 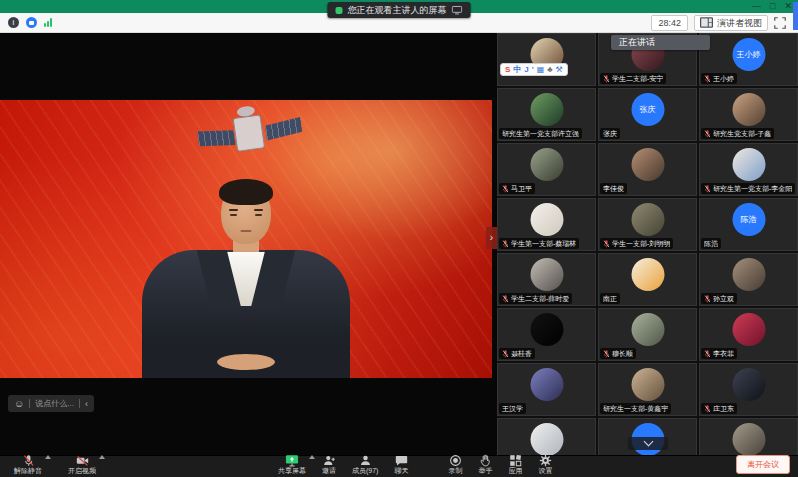 I want to click on participant-label: 王汉学, so click(x=512, y=408).